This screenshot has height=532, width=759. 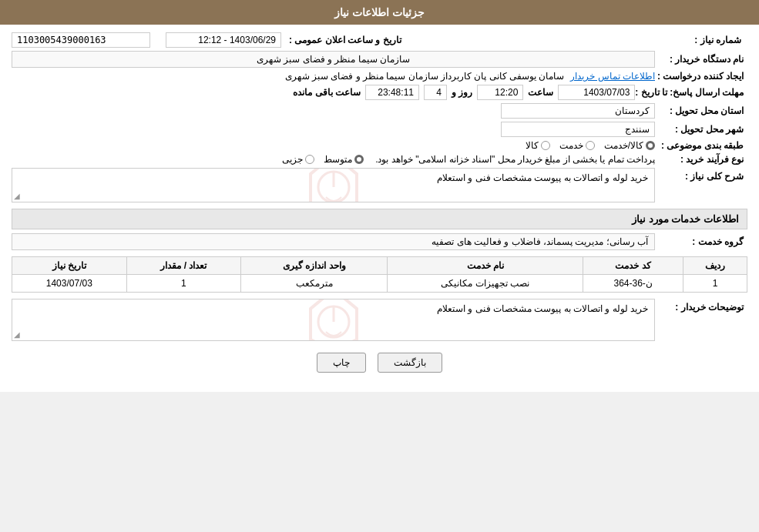 I want to click on need-description-value: خرید لوله و اتصالات به پیوست مشخصات فنی …, so click(x=542, y=178).